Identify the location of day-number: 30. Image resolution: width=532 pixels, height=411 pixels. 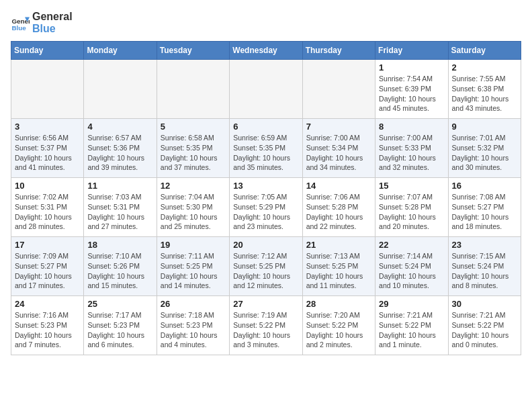
(485, 304).